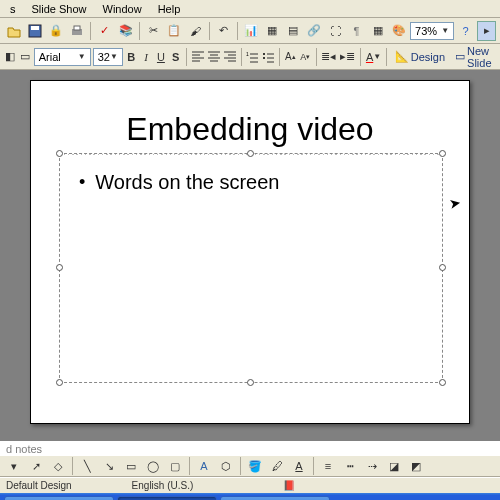 The width and height of the screenshot is (500, 500). What do you see at coordinates (10, 57) in the screenshot?
I see `outline-icon: ◧` at bounding box center [10, 57].